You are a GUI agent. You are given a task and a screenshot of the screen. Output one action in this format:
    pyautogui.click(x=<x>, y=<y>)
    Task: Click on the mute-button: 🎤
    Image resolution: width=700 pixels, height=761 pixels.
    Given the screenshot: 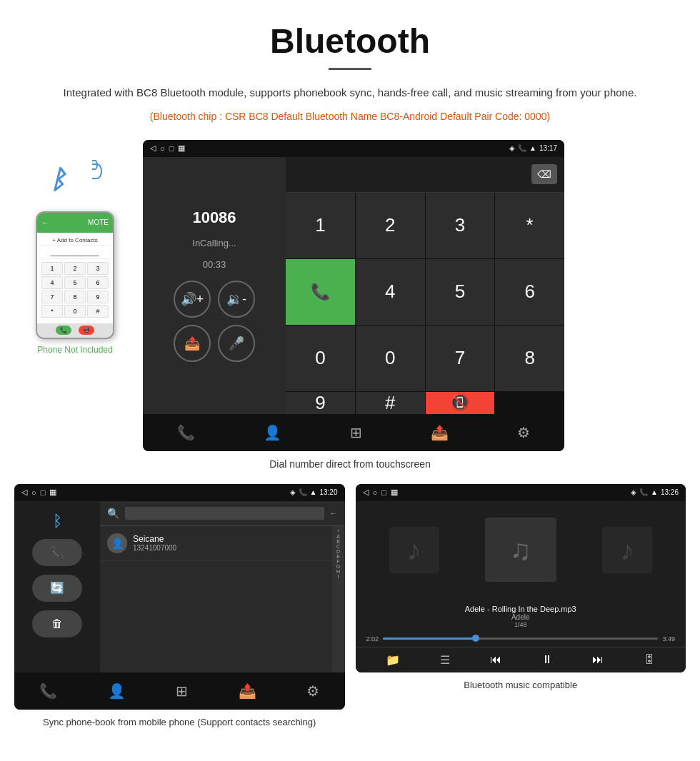 What is the action you would take?
    pyautogui.click(x=236, y=343)
    